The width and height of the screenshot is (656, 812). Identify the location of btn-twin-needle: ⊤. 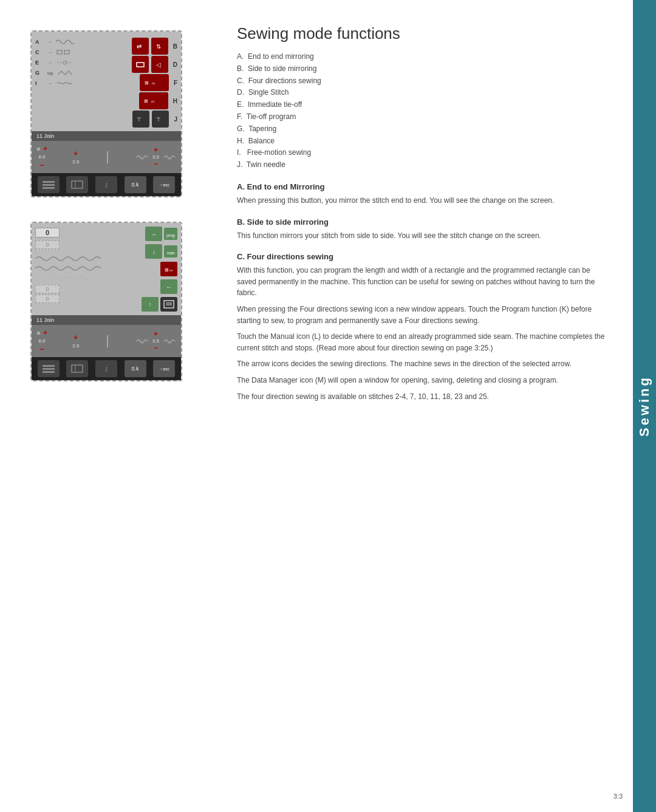
(141, 119).